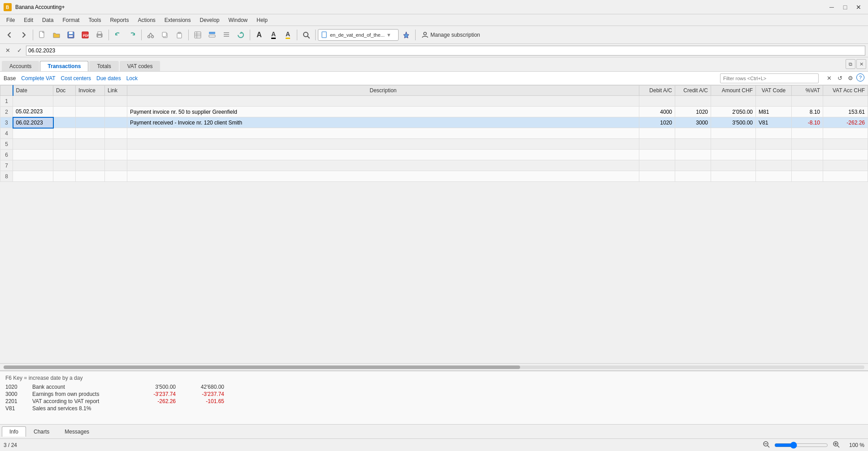  Describe the element at coordinates (198, 35) in the screenshot. I see `table-view1-button` at that location.